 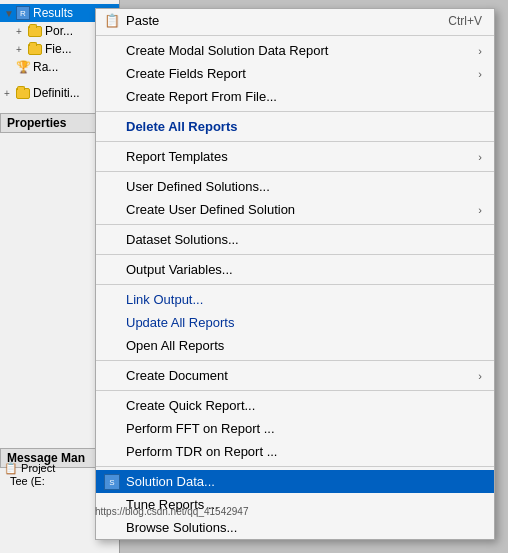 I want to click on tree-label-definiti: Definiti..., so click(x=56, y=93).